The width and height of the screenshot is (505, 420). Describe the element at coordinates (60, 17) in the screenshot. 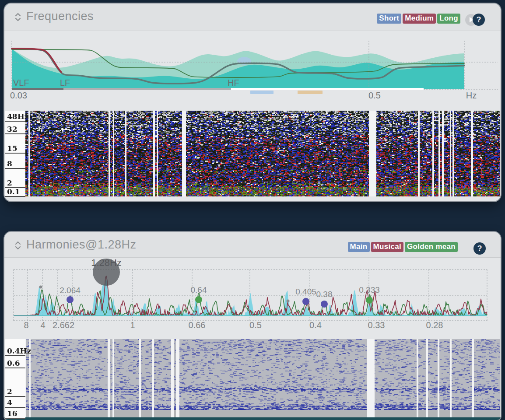

I see `panel-title-frequencies: Frequencies` at that location.